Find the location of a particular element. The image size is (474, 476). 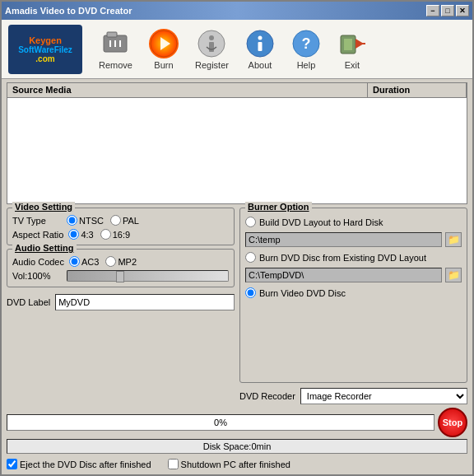

col-header-media: Source Media is located at coordinates (188, 91).